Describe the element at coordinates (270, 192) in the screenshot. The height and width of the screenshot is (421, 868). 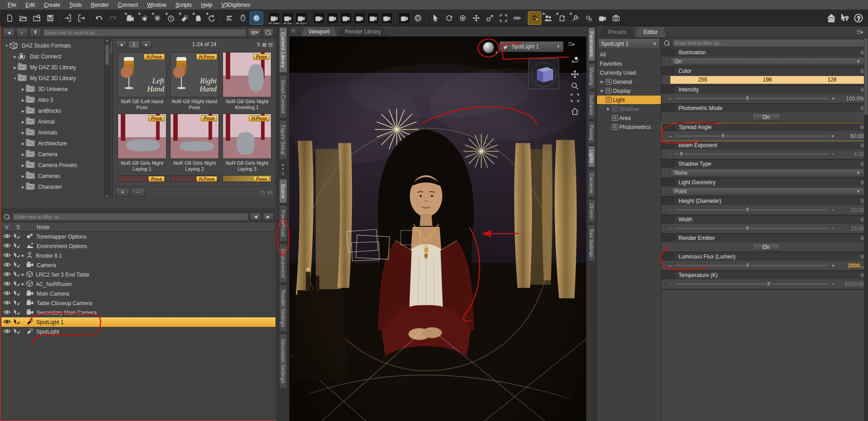
I see `folder-link-icon: 🗁` at that location.